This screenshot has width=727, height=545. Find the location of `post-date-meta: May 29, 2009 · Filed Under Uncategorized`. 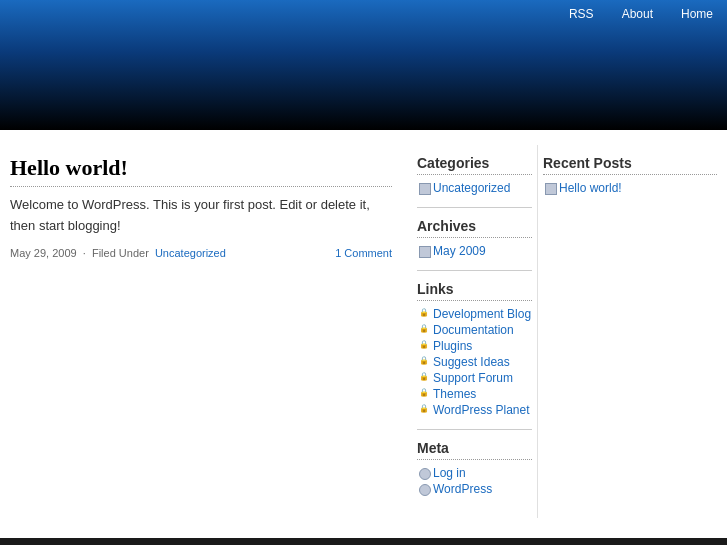

post-date-meta: May 29, 2009 · Filed Under Uncategorized is located at coordinates (118, 253).